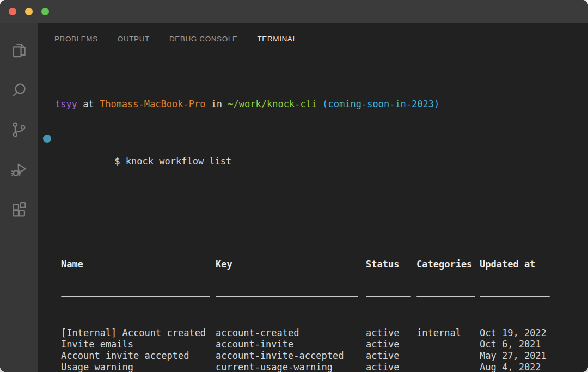 This screenshot has height=372, width=588. I want to click on table-cell: [Internal] Account created, so click(138, 333).